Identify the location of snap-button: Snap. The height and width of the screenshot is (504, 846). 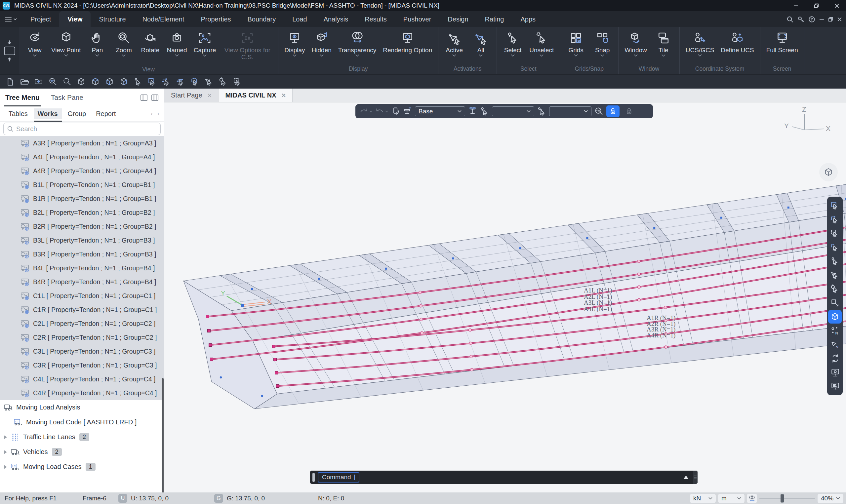
(602, 48).